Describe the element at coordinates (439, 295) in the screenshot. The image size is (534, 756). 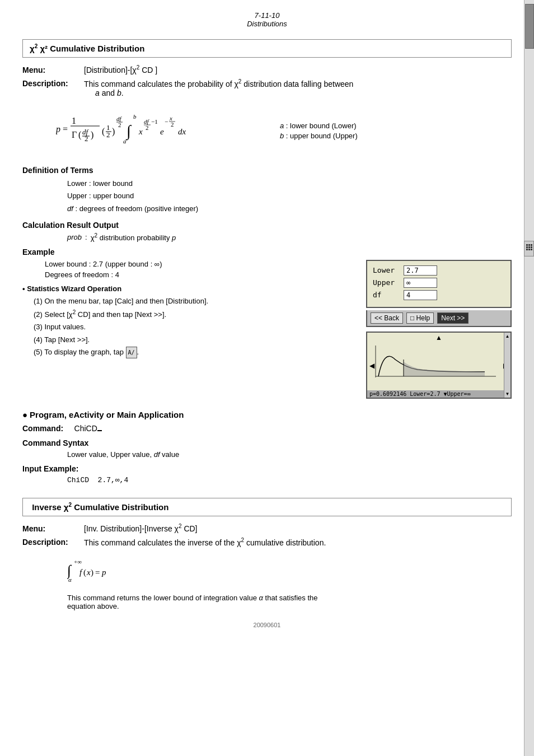
I see `df-row: df 4` at that location.